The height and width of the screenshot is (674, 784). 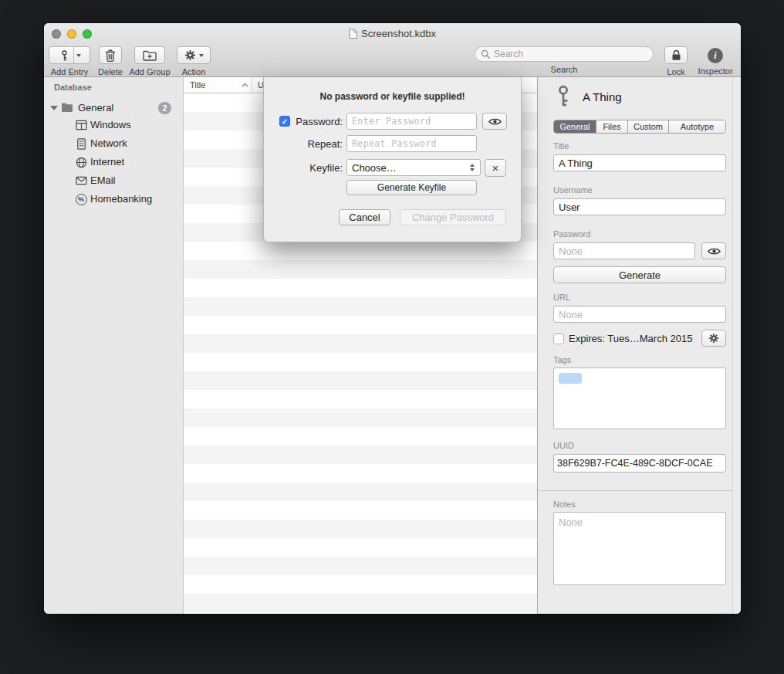 I want to click on sidebar-item-internet: Internet, so click(x=113, y=162).